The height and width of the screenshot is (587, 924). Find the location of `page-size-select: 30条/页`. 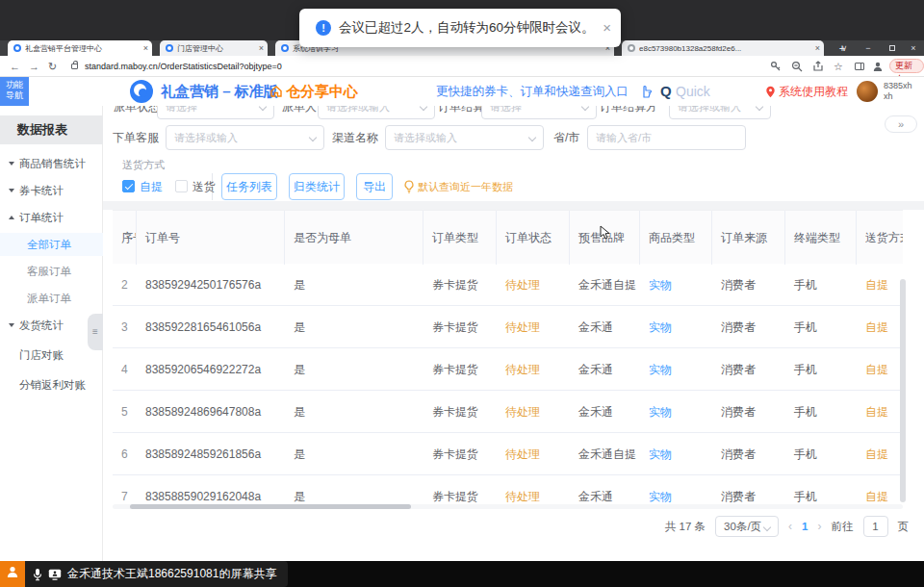

page-size-select: 30条/页 is located at coordinates (747, 526).